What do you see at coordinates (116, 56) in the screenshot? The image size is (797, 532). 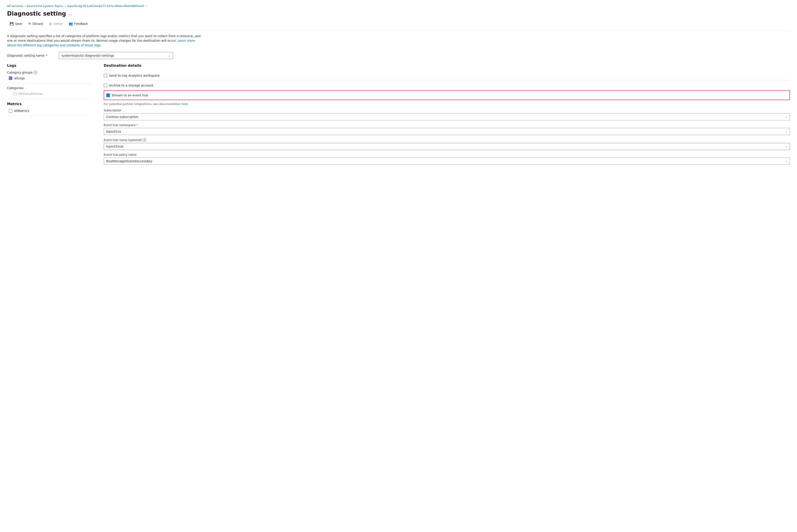 I see `diagnostic-name-input: systemtopic01-diagnostic-settings ⌄` at bounding box center [116, 56].